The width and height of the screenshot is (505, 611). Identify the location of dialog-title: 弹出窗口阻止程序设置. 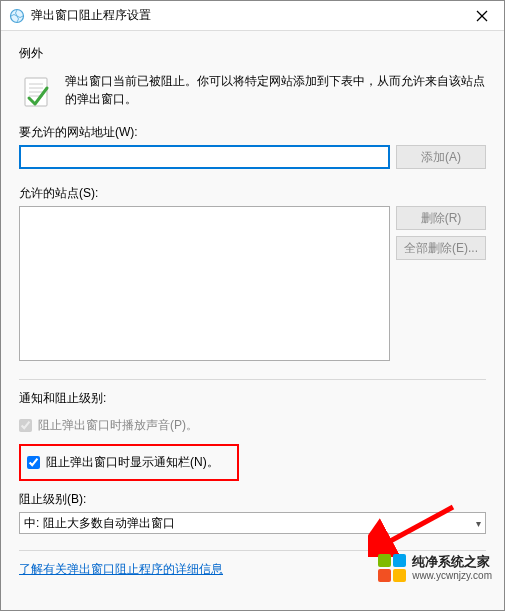
(91, 16).